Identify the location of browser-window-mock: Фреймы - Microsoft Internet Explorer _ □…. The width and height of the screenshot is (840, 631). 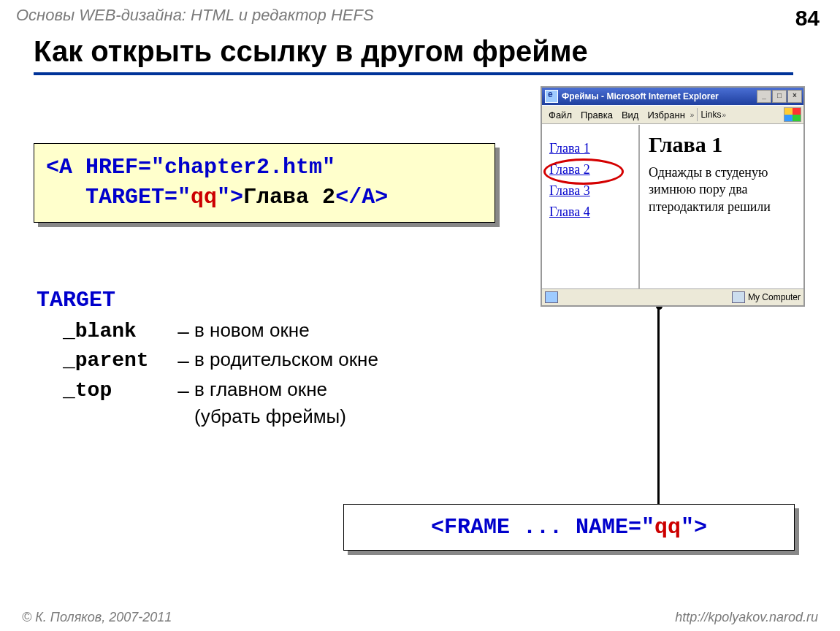
(673, 196).